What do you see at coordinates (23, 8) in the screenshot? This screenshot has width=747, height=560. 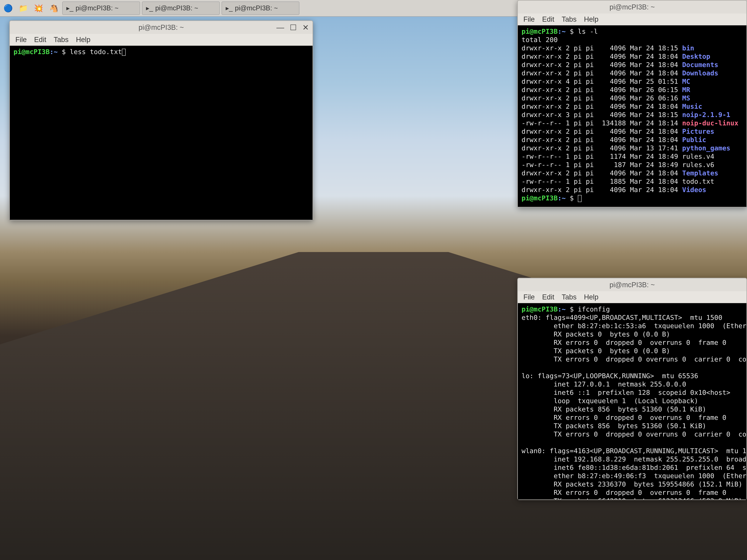 I see `file-manager-icon: 📁` at bounding box center [23, 8].